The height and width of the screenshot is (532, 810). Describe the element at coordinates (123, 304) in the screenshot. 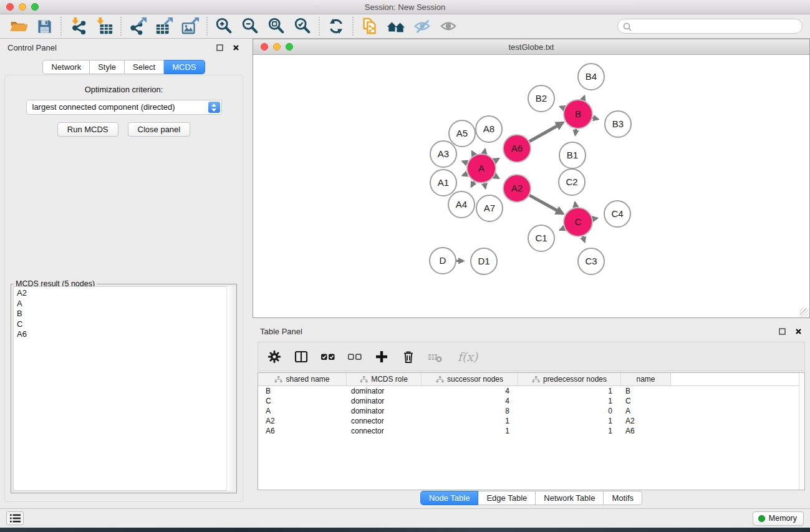

I see `result-item: A` at that location.